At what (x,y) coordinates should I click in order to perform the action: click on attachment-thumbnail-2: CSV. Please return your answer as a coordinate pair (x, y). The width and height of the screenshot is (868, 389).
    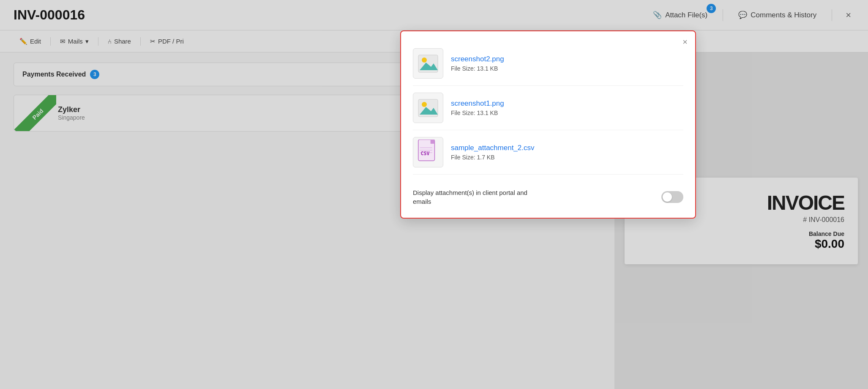
    Looking at the image, I should click on (428, 152).